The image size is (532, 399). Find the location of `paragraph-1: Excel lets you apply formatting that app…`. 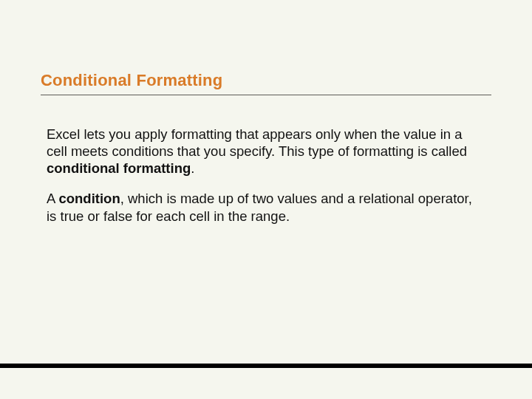

paragraph-1: Excel lets you apply formatting that app… is located at coordinates (266, 151).